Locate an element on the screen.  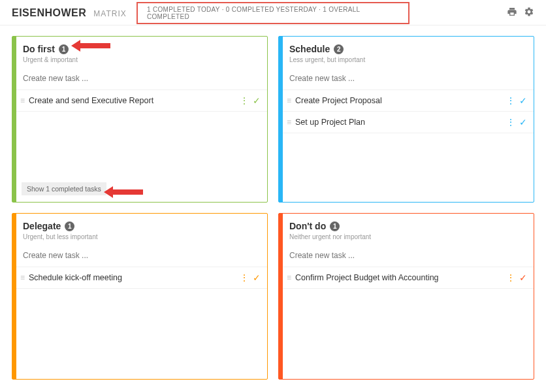
quadrant-title: Delegate 1 is located at coordinates (48, 226).